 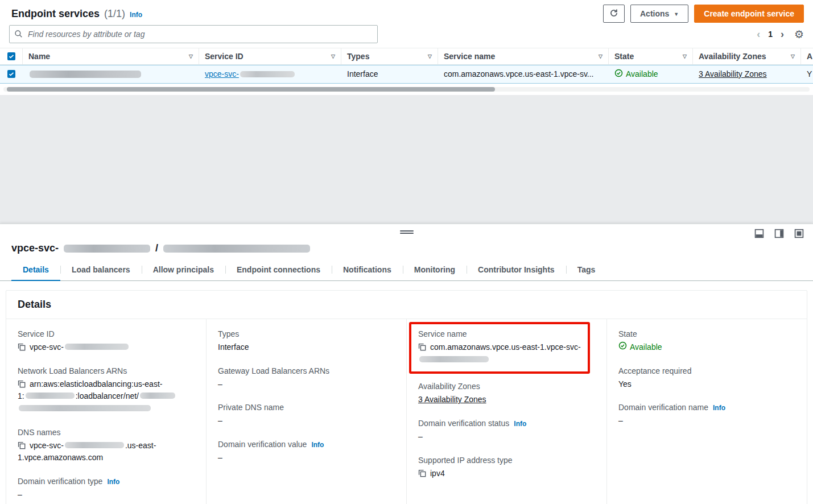 I want to click on redacted-name, so click(x=85, y=74).